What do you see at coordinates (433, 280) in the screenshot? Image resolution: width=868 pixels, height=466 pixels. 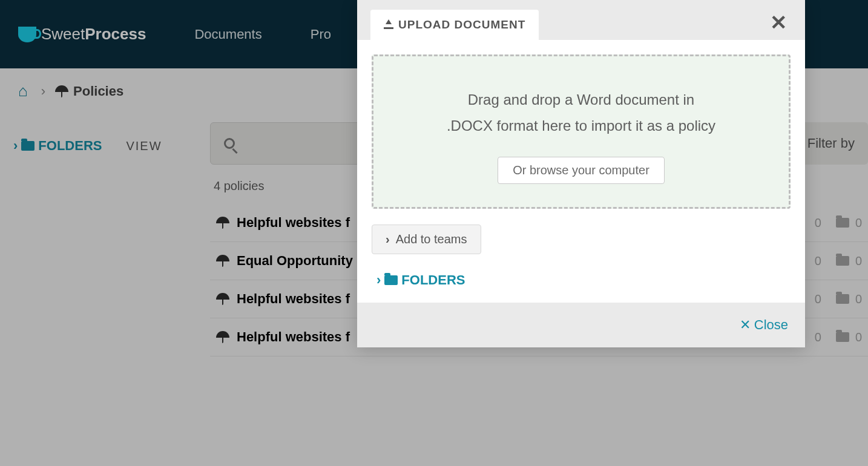 I see `modal-folders-label: FOLDERS` at bounding box center [433, 280].